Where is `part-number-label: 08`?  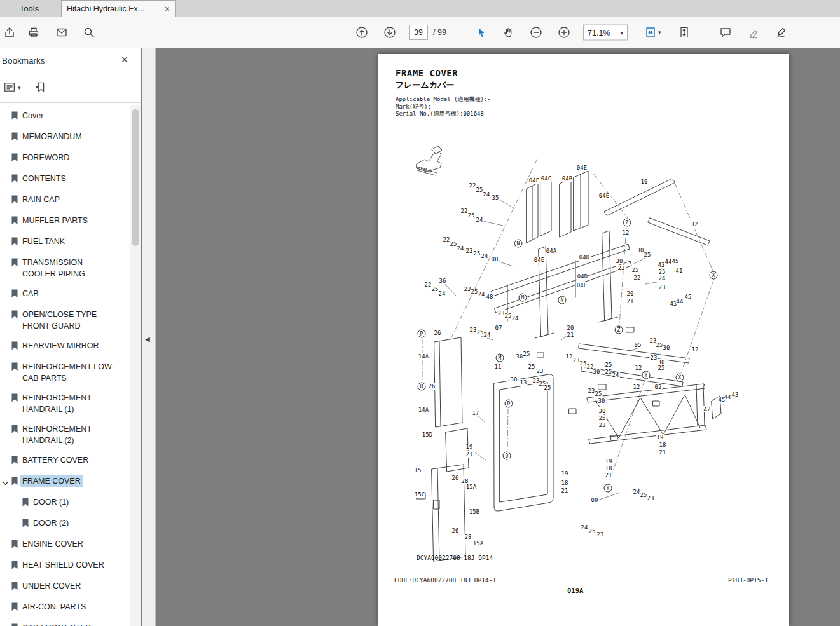 part-number-label: 08 is located at coordinates (495, 259).